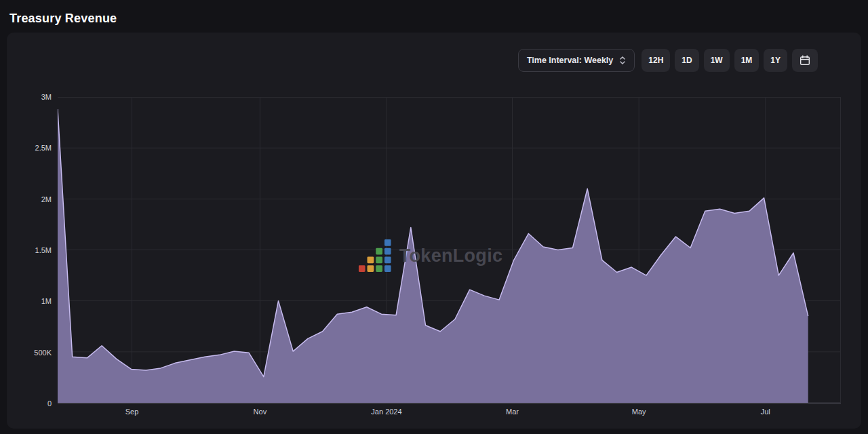  Describe the element at coordinates (717, 60) in the screenshot. I see `range-button-1w: 1W` at that location.